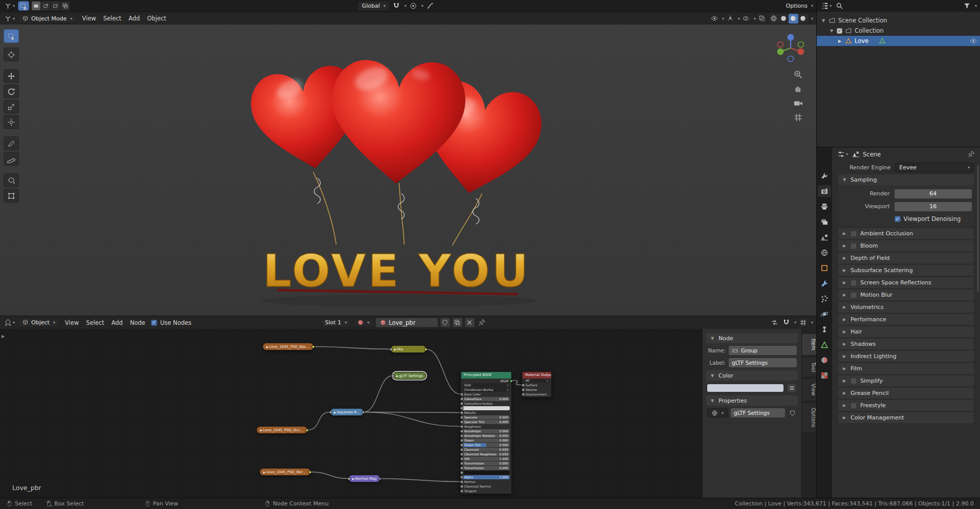  What do you see at coordinates (774, 18) in the screenshot?
I see `shading-wireframe-button` at bounding box center [774, 18].